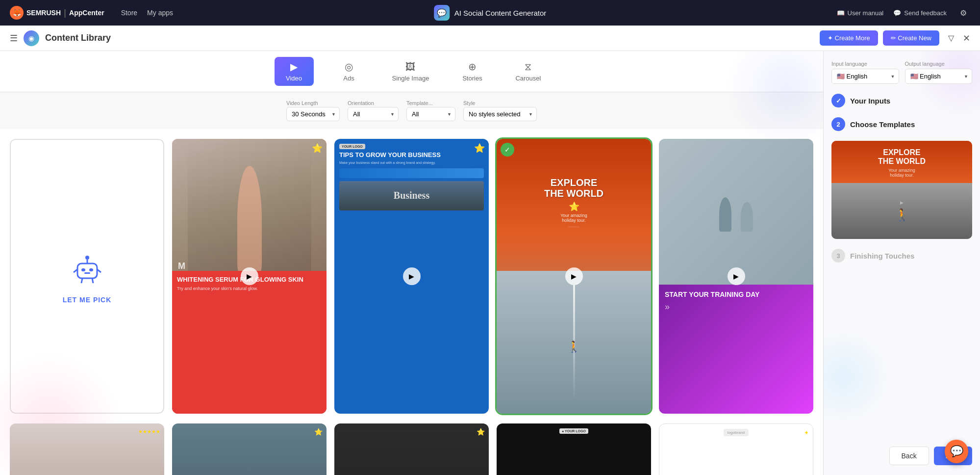  What do you see at coordinates (736, 214) in the screenshot?
I see `people-silhouettes` at bounding box center [736, 214].